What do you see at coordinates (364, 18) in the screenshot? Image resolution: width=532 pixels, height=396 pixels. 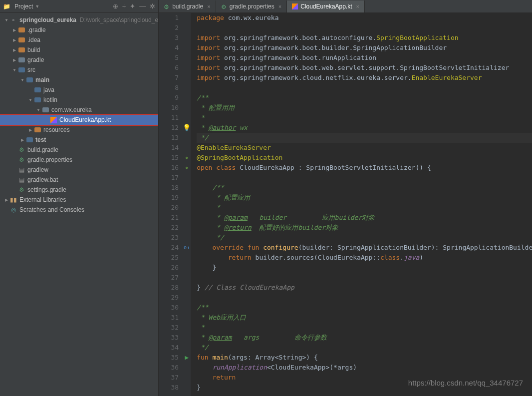 I see `code-line: package com.wx.eureka` at bounding box center [364, 18].